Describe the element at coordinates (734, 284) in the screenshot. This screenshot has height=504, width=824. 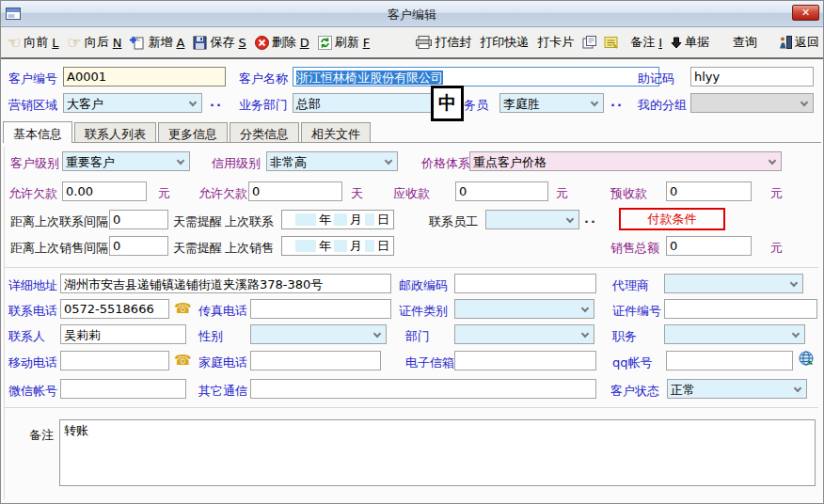
I see `agent-select` at that location.